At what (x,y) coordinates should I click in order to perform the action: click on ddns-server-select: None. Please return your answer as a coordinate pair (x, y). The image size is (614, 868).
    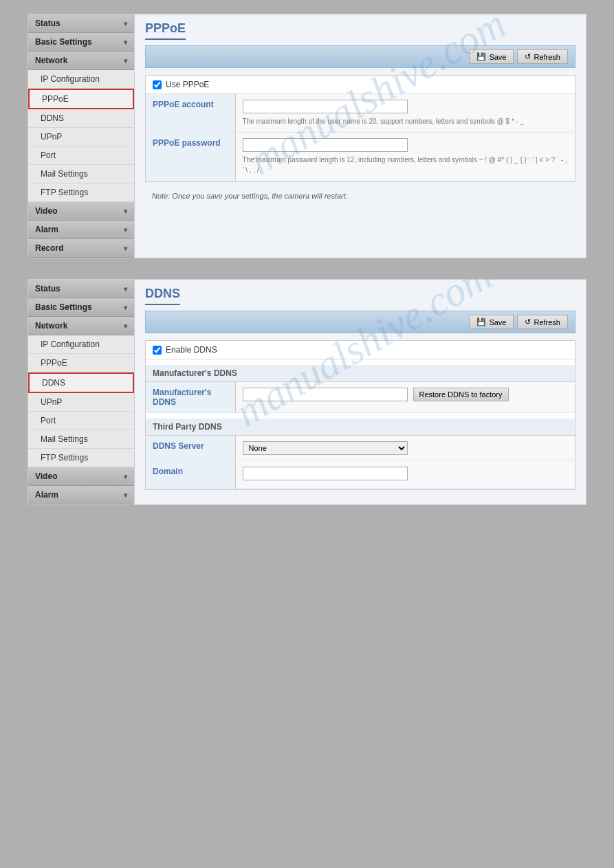
    Looking at the image, I should click on (325, 448).